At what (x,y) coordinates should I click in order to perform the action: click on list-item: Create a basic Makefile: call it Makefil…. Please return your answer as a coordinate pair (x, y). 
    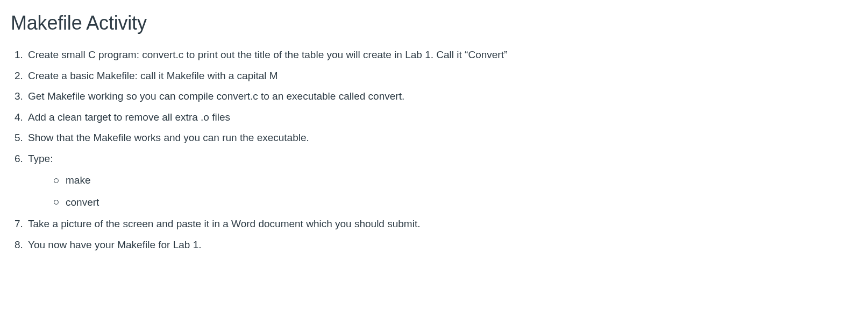
    Looking at the image, I should click on (442, 76).